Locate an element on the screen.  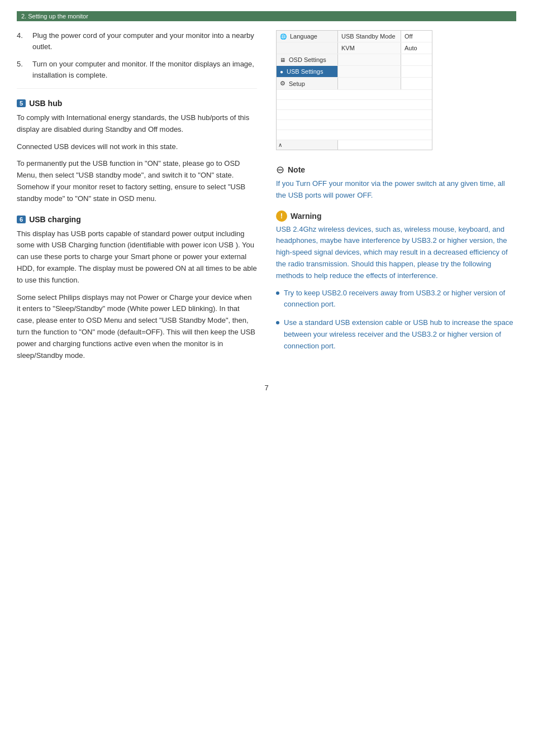
warning-box: ! Warning USB 2.4Ghz wireless devices, s… is located at coordinates (396, 281).